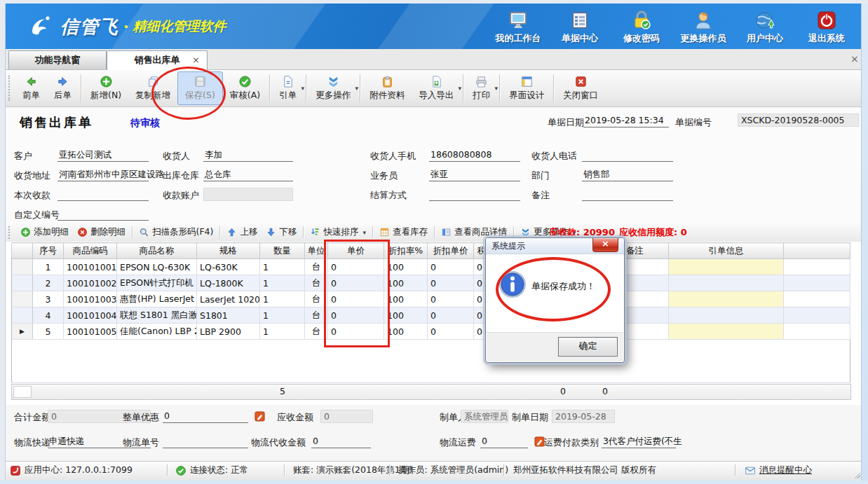 The image size is (868, 484). I want to click on close-panel-icon: ×, so click(855, 59).